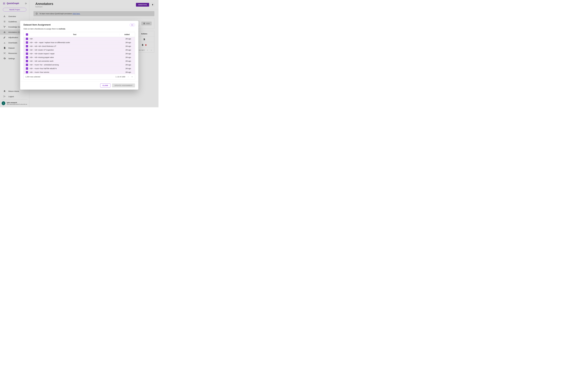  What do you see at coordinates (75, 65) in the screenshot?
I see `row-text: <id> - <num> hor - scheduled servicing` at bounding box center [75, 65].